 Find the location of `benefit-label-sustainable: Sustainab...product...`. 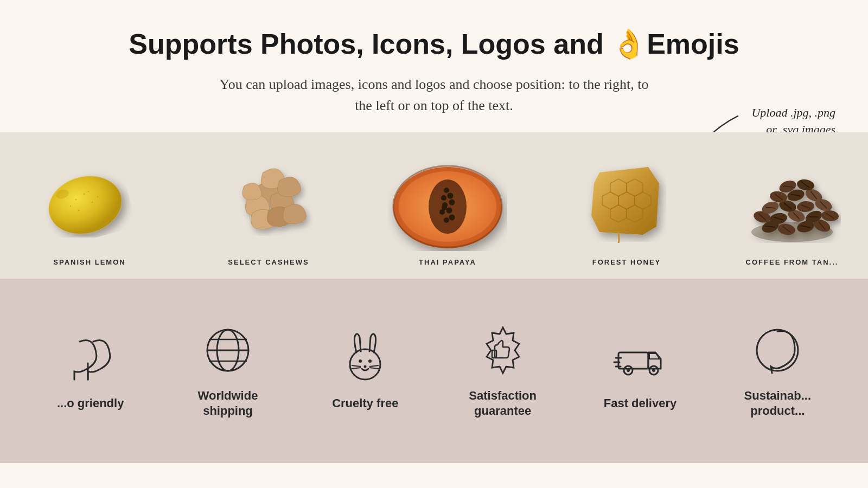

benefit-label-sustainable: Sustainab...product... is located at coordinates (778, 403).